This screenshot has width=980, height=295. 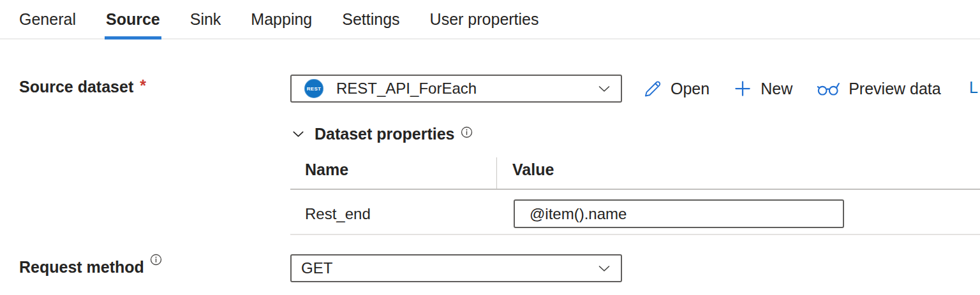 I want to click on dataset-properties-toggle: Dataset properties, so click(x=382, y=134).